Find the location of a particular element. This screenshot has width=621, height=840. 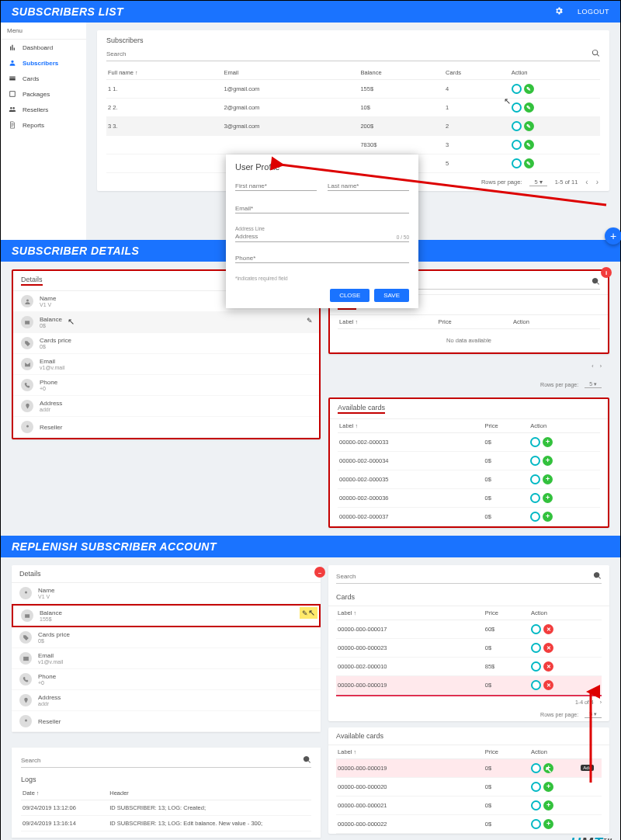

pager-prev: ‹ is located at coordinates (592, 366).